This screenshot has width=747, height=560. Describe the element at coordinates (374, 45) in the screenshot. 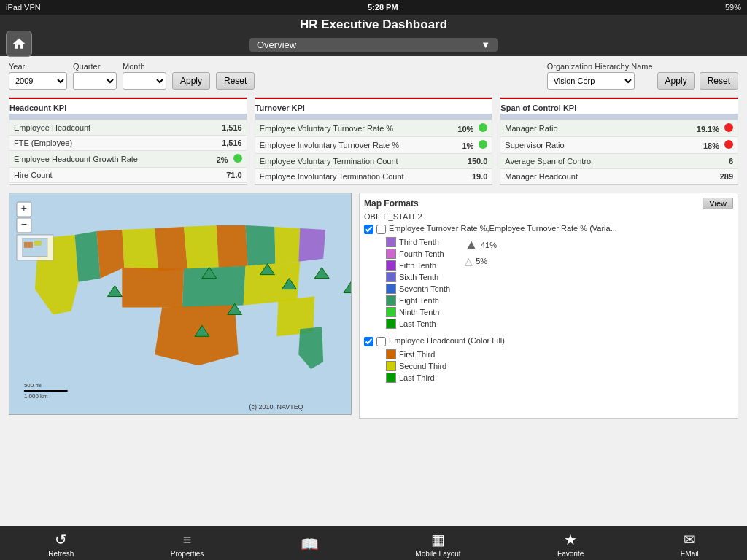

I see `subtitle-bar: Overview ▼` at that location.